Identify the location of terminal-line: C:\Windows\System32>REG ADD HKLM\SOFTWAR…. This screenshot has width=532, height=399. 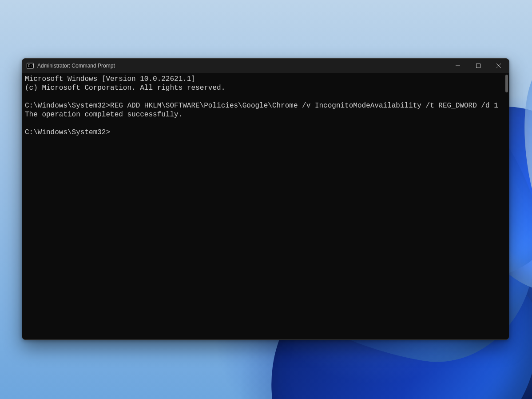
(262, 106).